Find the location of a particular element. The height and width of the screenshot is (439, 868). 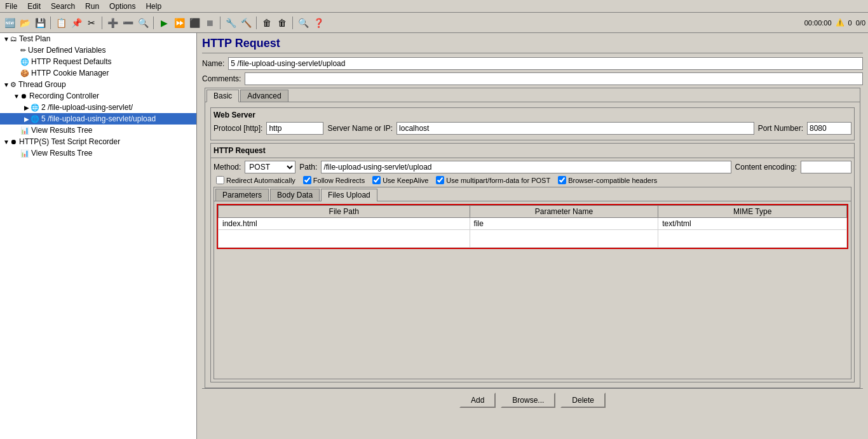

toolbar-status: 00:00:00 ⚠️ 0 0/0 is located at coordinates (835, 23).